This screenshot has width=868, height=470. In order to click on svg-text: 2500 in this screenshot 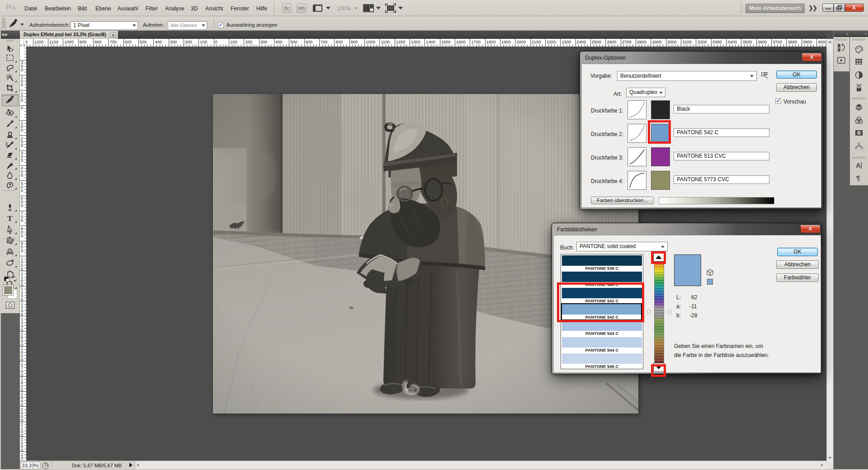, I will do `click(597, 42)`.